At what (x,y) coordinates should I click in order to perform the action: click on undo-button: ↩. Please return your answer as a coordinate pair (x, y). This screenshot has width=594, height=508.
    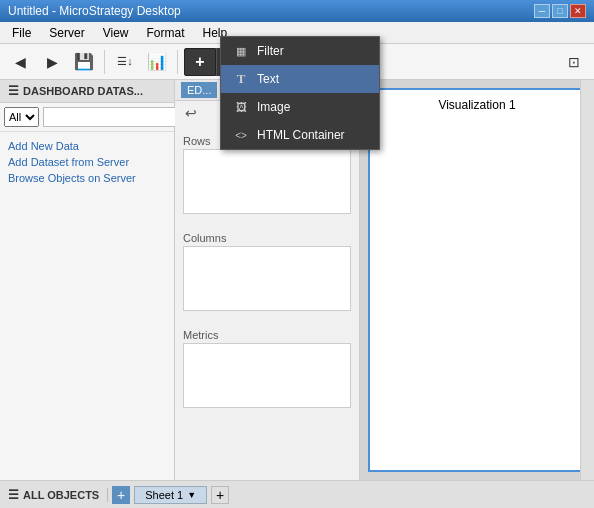
    Looking at the image, I should click on (191, 113).